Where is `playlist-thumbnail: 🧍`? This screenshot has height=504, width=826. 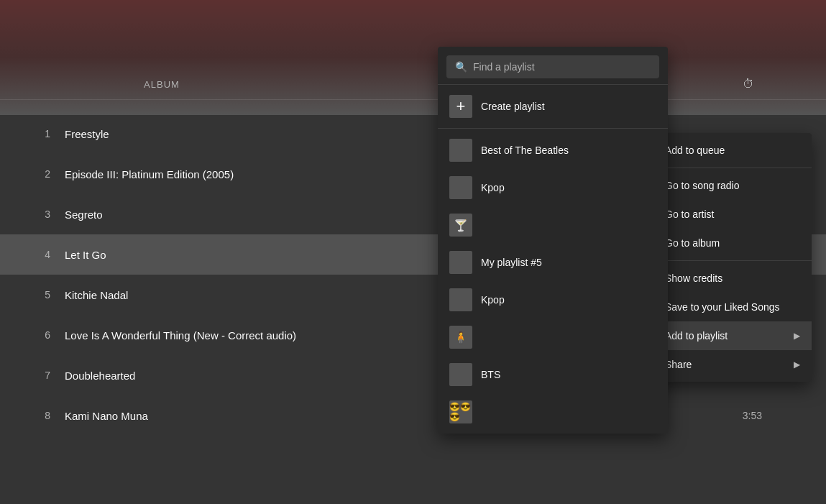
playlist-thumbnail: 🧍 is located at coordinates (461, 337).